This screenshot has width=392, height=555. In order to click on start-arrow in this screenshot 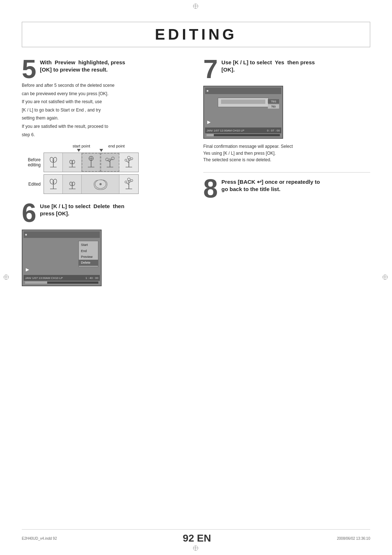, I will do `click(79, 150)`.